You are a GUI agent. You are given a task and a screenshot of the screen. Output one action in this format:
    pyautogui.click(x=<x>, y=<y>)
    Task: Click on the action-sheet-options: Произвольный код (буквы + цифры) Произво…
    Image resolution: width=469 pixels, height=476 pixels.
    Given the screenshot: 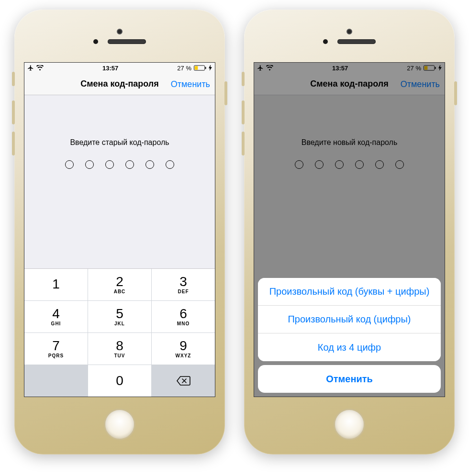 What is the action you would take?
    pyautogui.click(x=349, y=320)
    